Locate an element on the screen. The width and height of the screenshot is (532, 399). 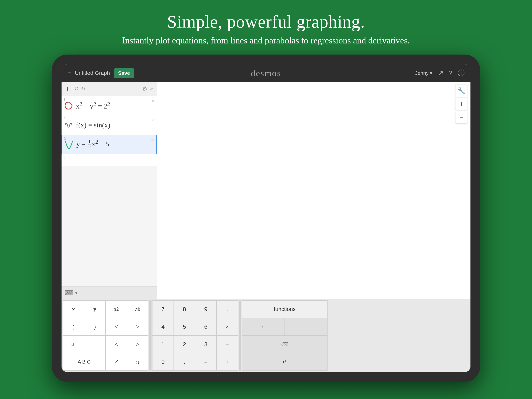
kbd-key-abs: |a| is located at coordinates (74, 344).